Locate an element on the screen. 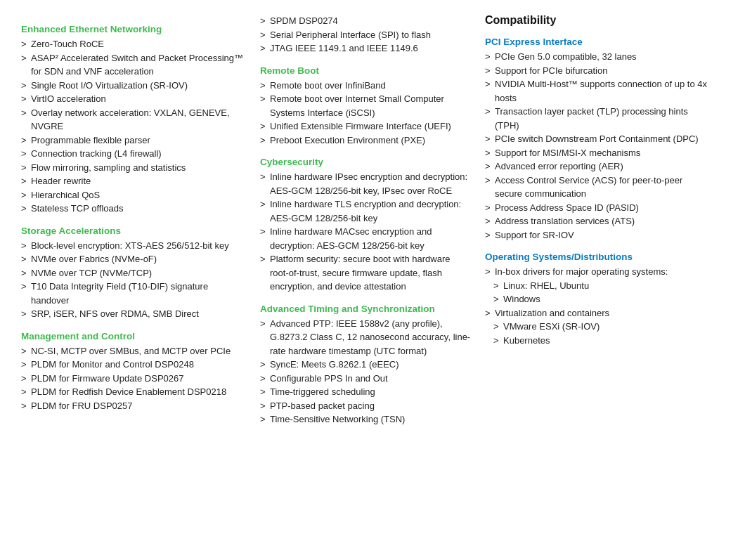  list-item: ASAP² Accelerated Switch and Packet Proc… is located at coordinates (134, 65).